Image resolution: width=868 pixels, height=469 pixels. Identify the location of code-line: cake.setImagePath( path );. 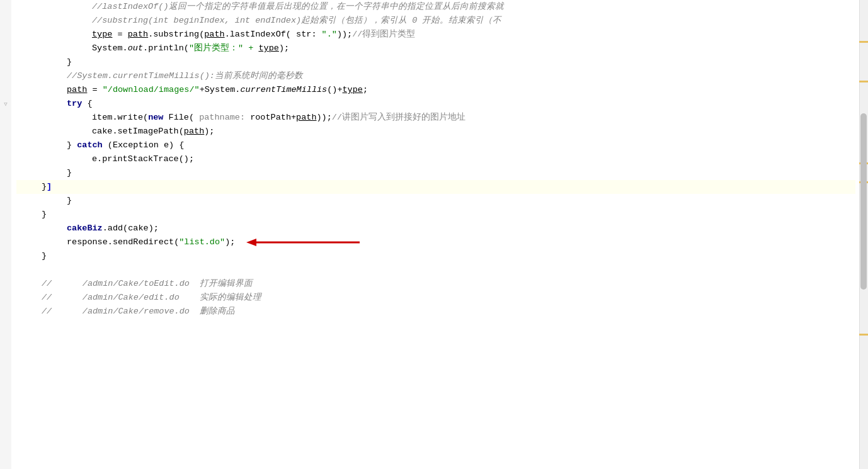
(436, 132).